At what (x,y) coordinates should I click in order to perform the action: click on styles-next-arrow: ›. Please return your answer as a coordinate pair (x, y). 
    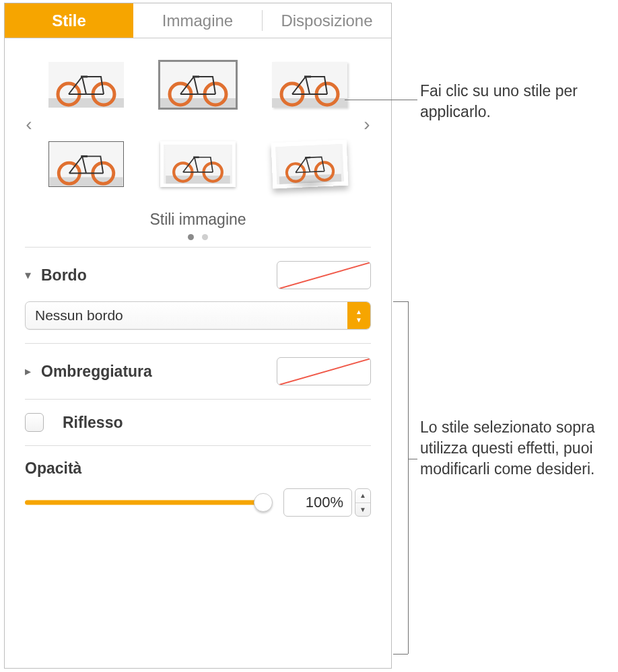
    Looking at the image, I should click on (367, 124).